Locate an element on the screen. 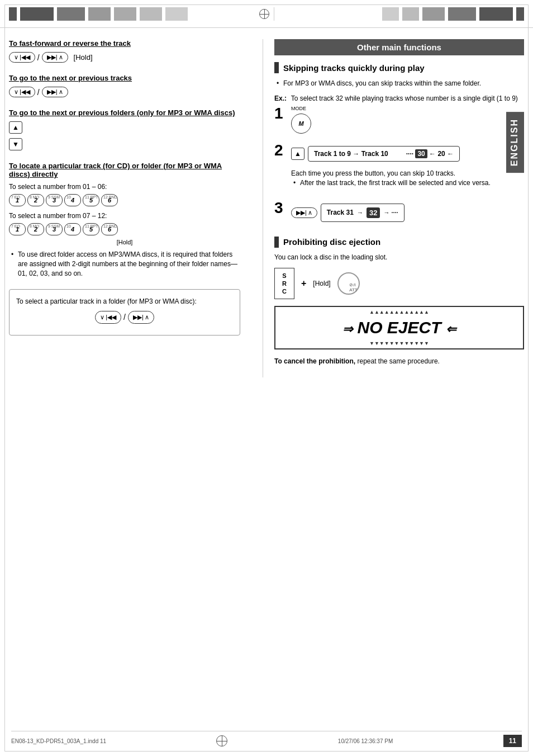  num-btn-2: 8 MO 2 is located at coordinates (36, 200).